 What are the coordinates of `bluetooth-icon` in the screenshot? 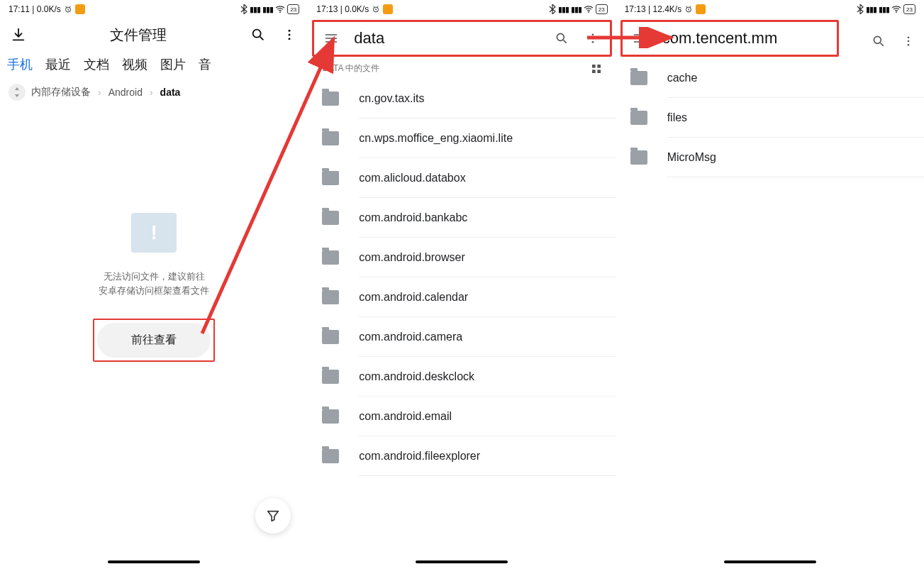 It's located at (552, 9).